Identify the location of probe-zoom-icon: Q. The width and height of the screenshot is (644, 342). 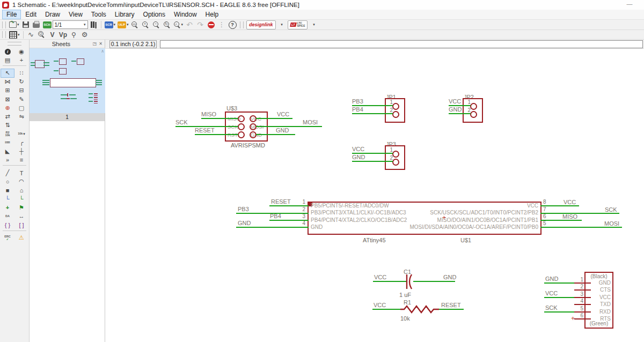
(42, 35).